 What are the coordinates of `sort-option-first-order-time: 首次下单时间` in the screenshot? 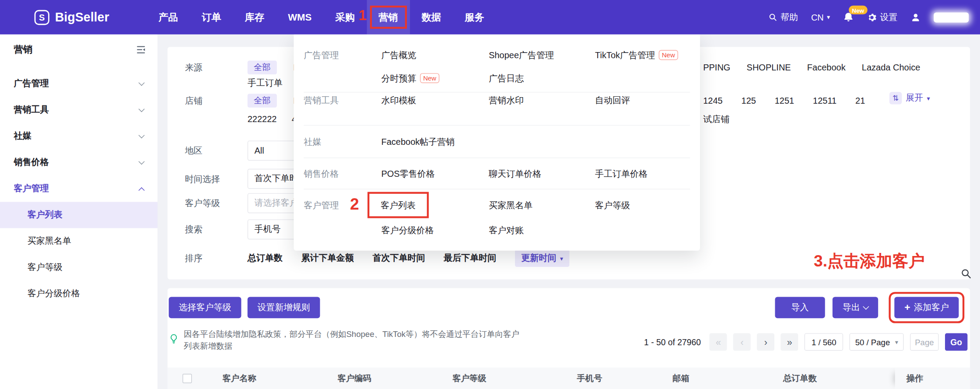 It's located at (399, 258).